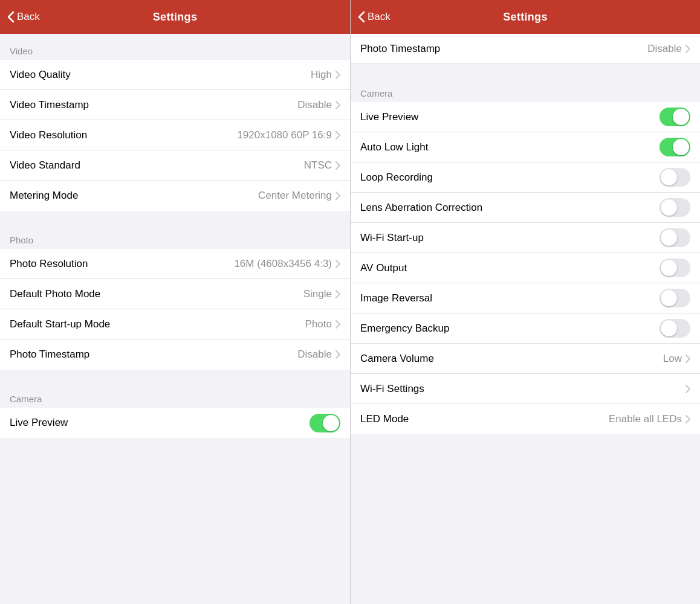 This screenshot has width=700, height=604. What do you see at coordinates (338, 105) in the screenshot?
I see `video-timestamp-chevron` at bounding box center [338, 105].